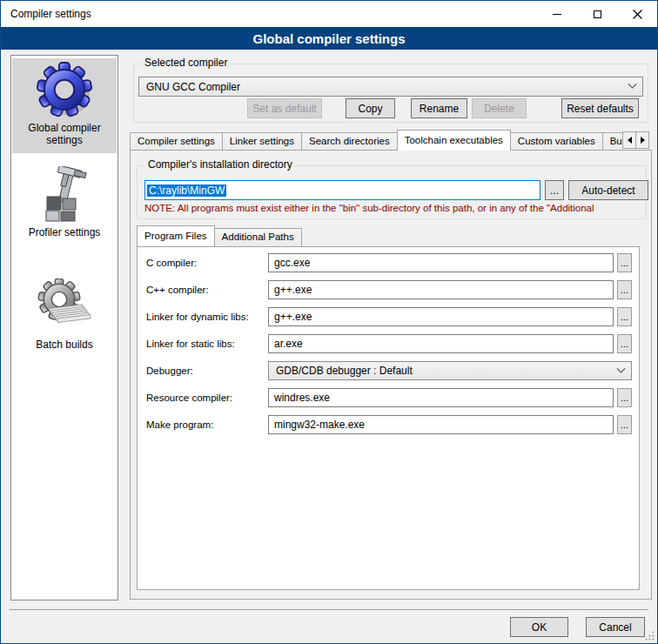 The height and width of the screenshot is (644, 658). What do you see at coordinates (329, 38) in the screenshot?
I see `dialog-banner: Global compiler settings` at bounding box center [329, 38].